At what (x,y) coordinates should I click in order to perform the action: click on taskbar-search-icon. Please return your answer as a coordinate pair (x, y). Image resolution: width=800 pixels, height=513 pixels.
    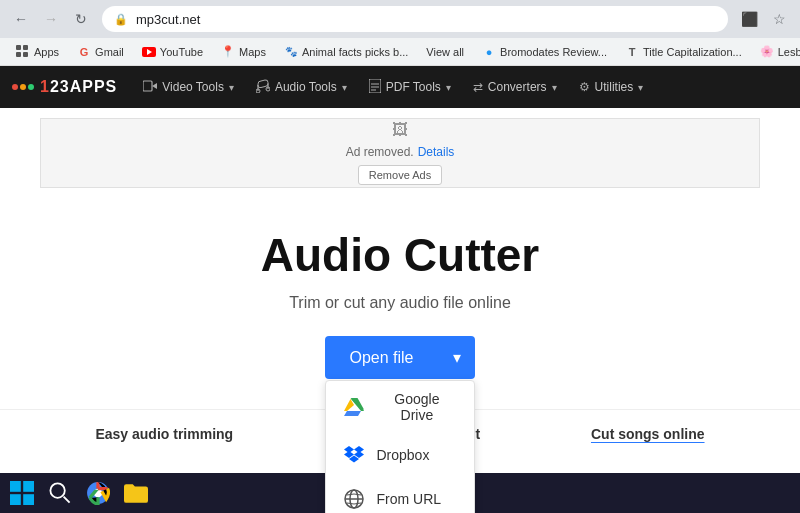
    Looking at the image, I should click on (60, 493).